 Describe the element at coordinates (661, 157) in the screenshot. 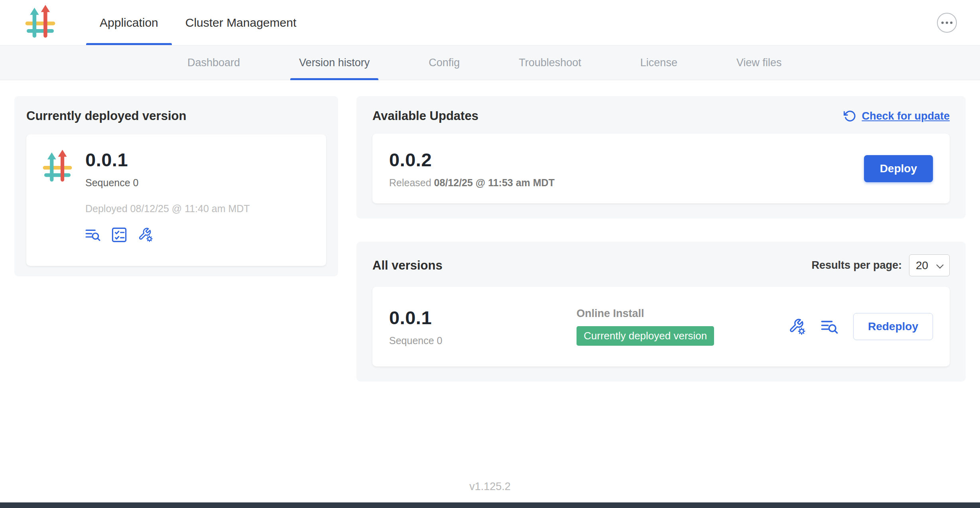

I see `available-updates-card: Available Updates Check for update 0.0.2…` at that location.